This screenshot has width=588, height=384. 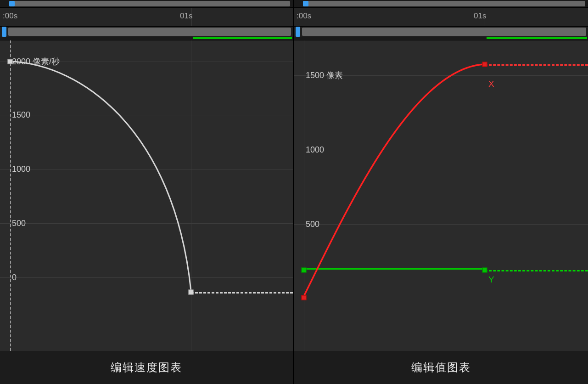 I want to click on x-dashed-extension, so click(x=536, y=65).